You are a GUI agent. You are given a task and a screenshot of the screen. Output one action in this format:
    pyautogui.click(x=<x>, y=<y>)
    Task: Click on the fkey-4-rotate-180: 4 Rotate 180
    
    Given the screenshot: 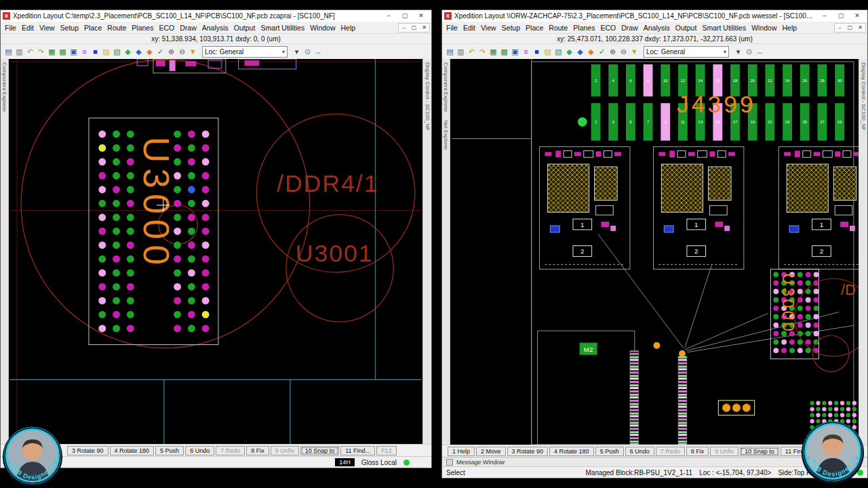 What is the action you would take?
    pyautogui.click(x=572, y=451)
    